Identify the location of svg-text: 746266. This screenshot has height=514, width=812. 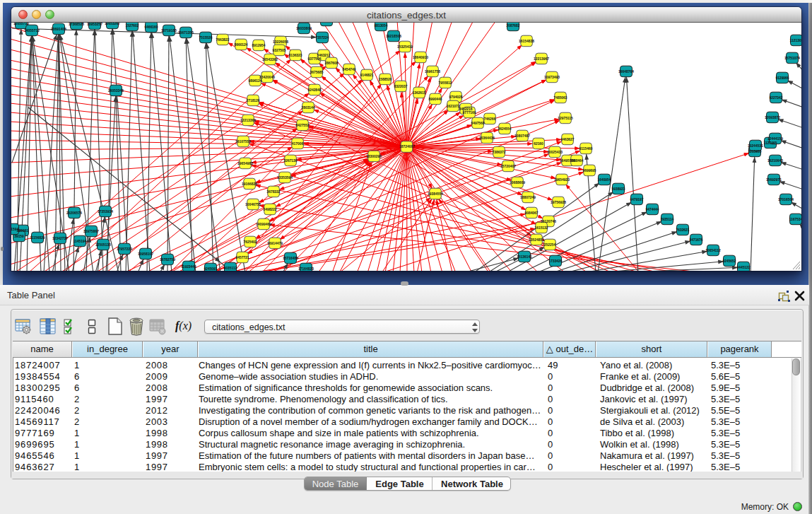
(490, 119).